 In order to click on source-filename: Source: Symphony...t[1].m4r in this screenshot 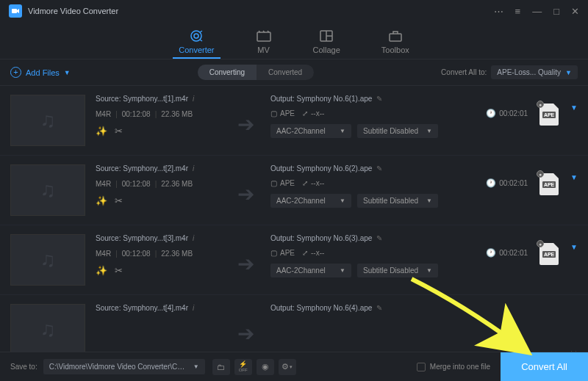, I will do `click(142, 98)`.